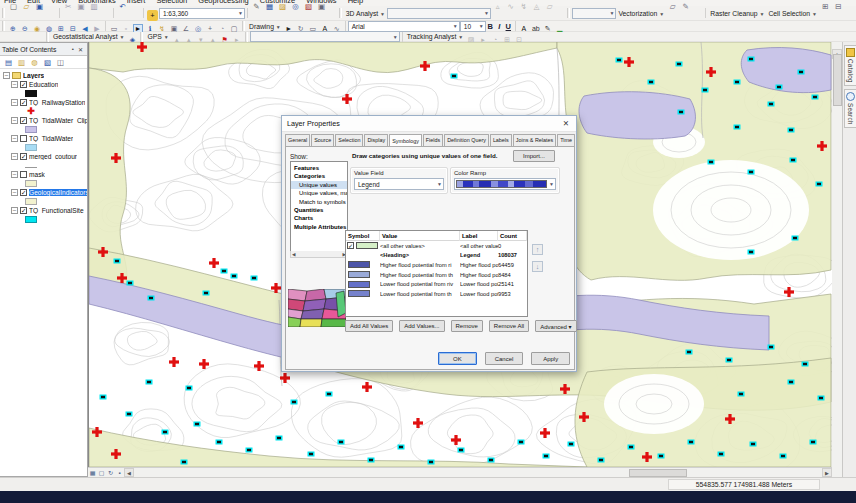 The width and height of the screenshot is (856, 503). Describe the element at coordinates (366, 14) in the screenshot. I see `3d-analyst-dropdown: 3D Analyst ▼` at that location.